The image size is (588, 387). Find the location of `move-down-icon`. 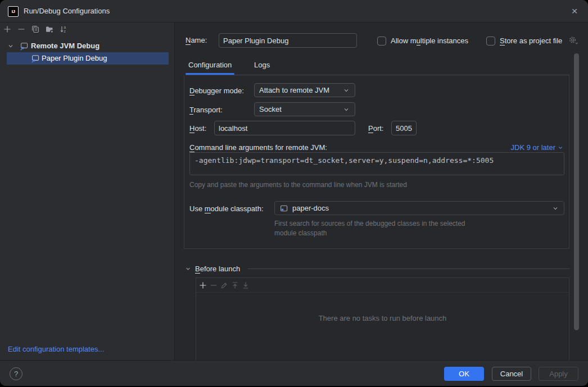

move-down-icon is located at coordinates (246, 285).